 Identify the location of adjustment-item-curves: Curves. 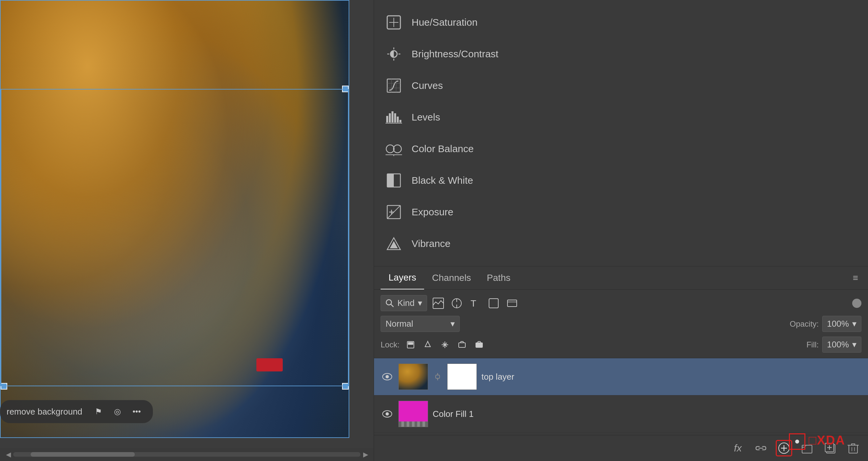
(621, 86).